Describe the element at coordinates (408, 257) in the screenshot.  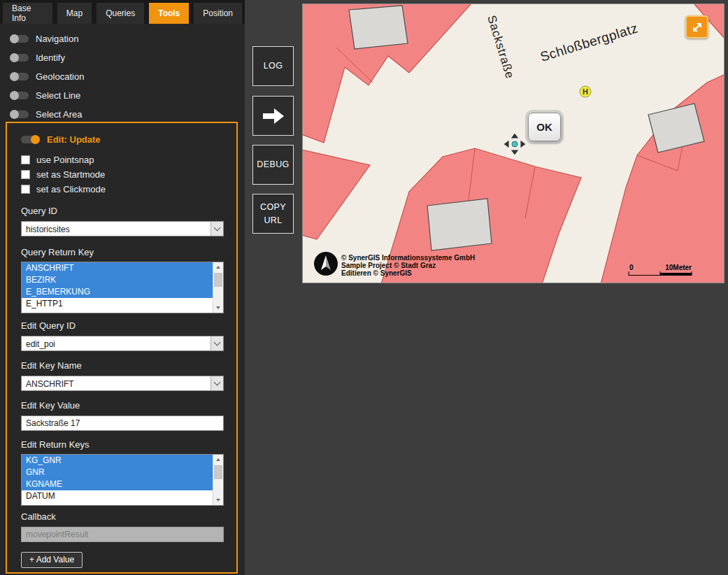
I see `attribution-line: © SynerGIS Informationssysteme GmbH` at that location.